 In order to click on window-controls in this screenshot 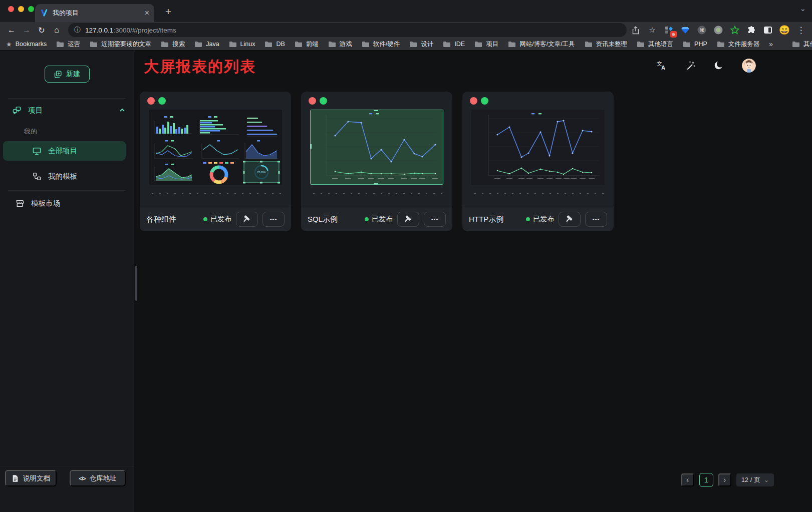, I will do `click(21, 9)`.